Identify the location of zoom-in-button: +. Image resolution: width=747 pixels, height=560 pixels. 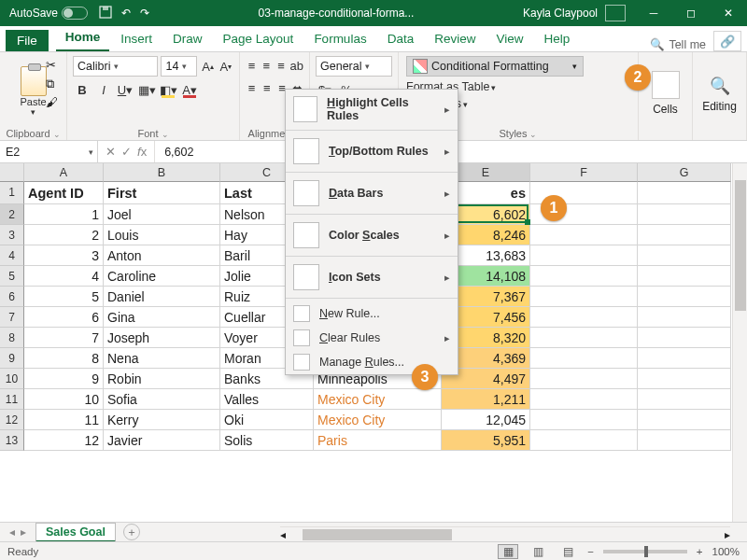
(700, 552).